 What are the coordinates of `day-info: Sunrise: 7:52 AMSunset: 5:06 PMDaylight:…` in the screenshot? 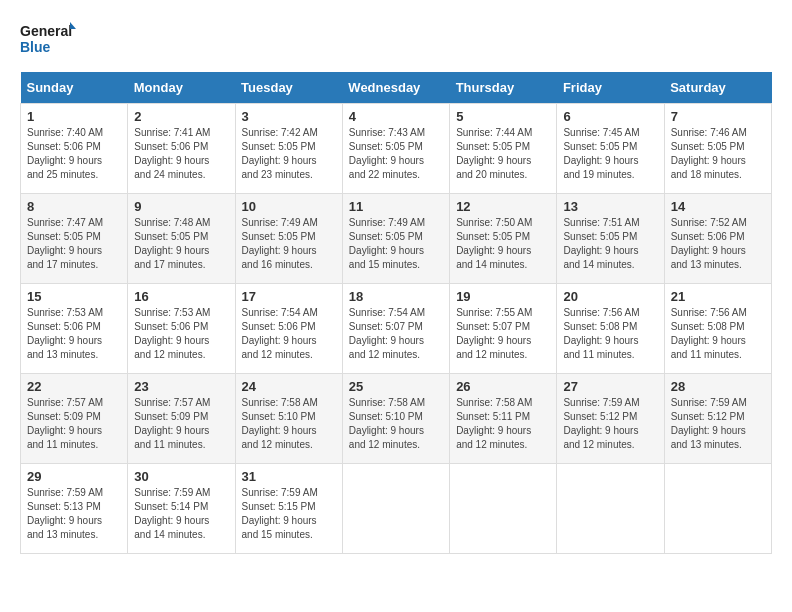 It's located at (718, 244).